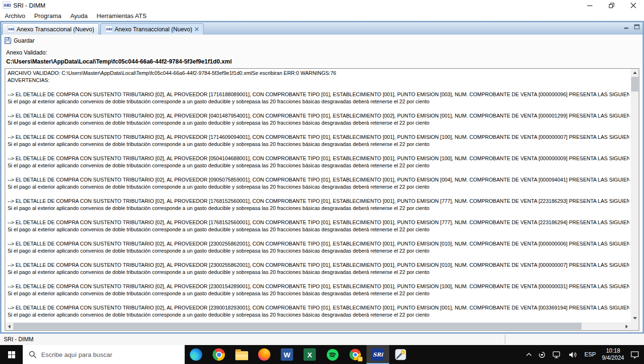 Image resolution: width=644 pixels, height=364 pixels. What do you see at coordinates (264, 355) in the screenshot?
I see `firefox-icon` at bounding box center [264, 355].